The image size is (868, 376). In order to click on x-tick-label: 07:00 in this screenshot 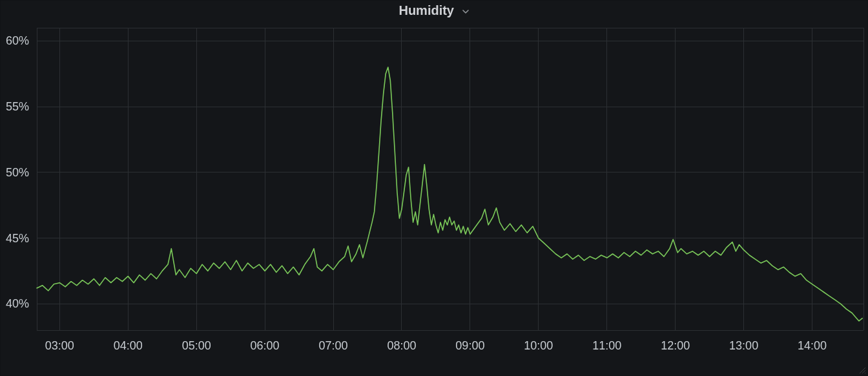, I will do `click(333, 346)`.